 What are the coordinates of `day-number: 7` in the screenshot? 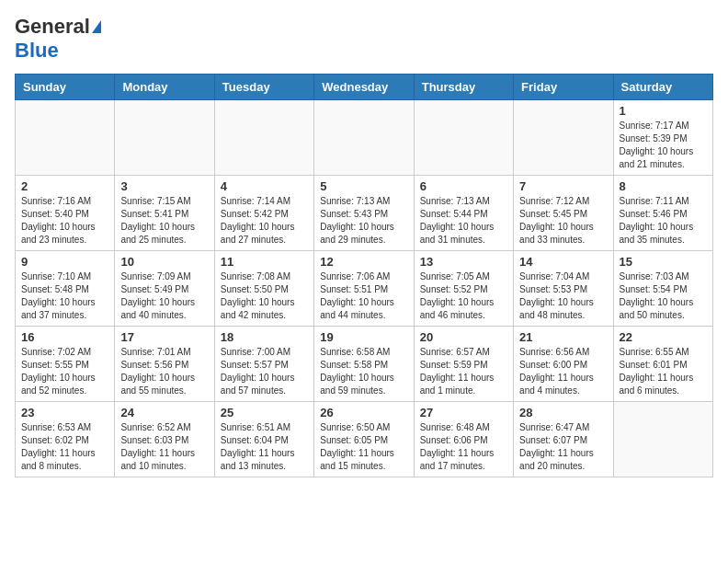 It's located at (563, 186).